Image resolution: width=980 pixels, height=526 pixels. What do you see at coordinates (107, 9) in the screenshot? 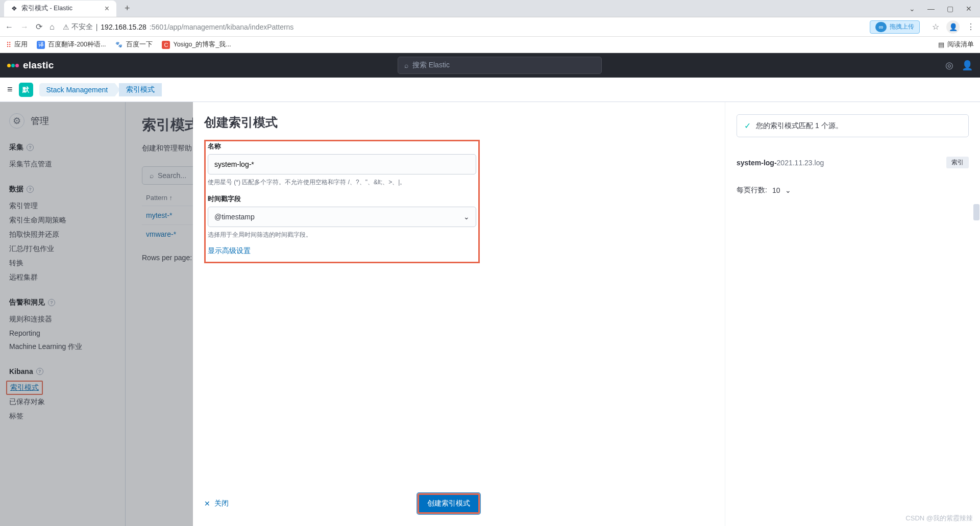
I see `close-tab-icon: ×` at bounding box center [107, 9].